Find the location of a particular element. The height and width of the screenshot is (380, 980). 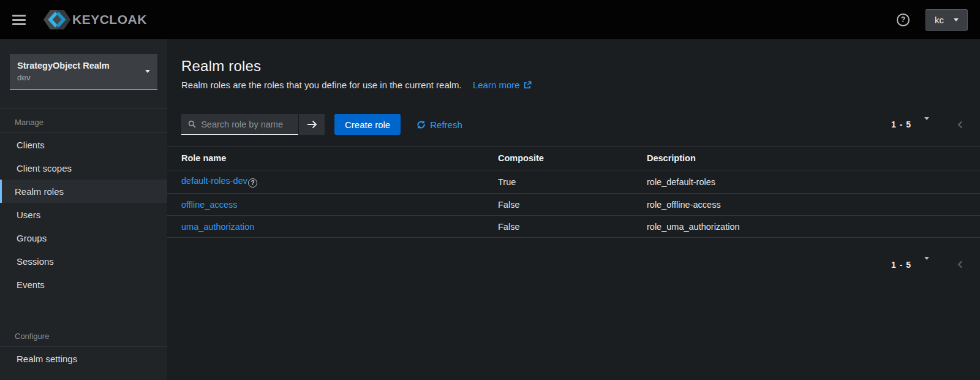

learn-more-label: Learn more is located at coordinates (496, 85).